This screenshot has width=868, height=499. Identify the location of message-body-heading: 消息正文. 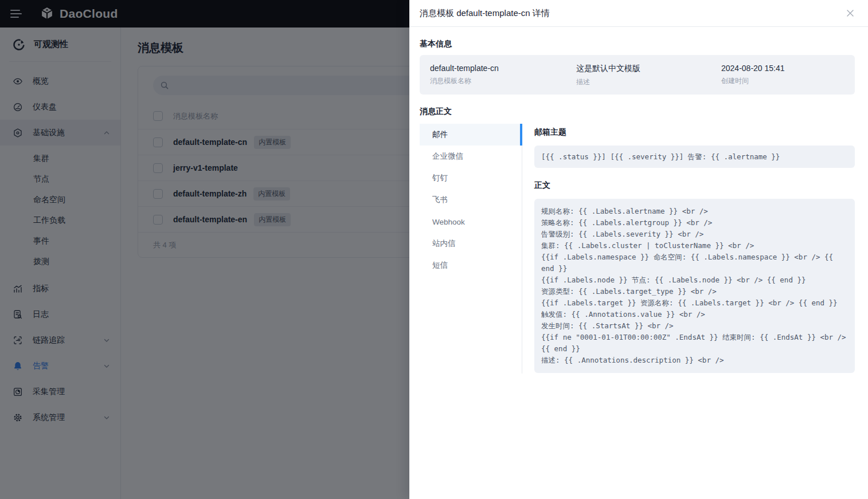
(638, 112).